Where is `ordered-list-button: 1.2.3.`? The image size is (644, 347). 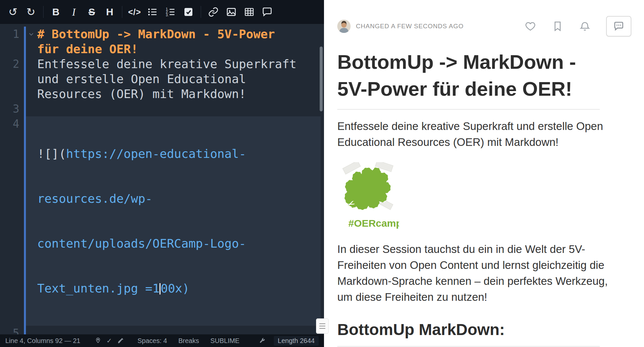
ordered-list-button: 1.2.3. is located at coordinates (170, 12).